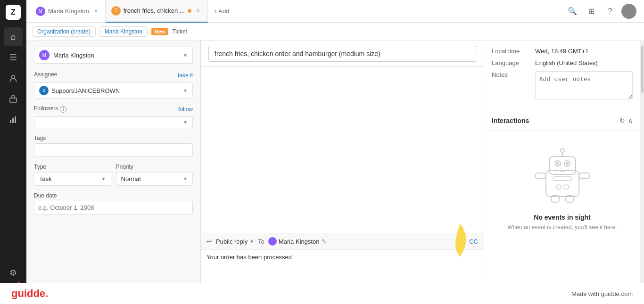 This screenshot has height=304, width=644. Describe the element at coordinates (272, 241) in the screenshot. I see `reply-to-avatar` at that location.